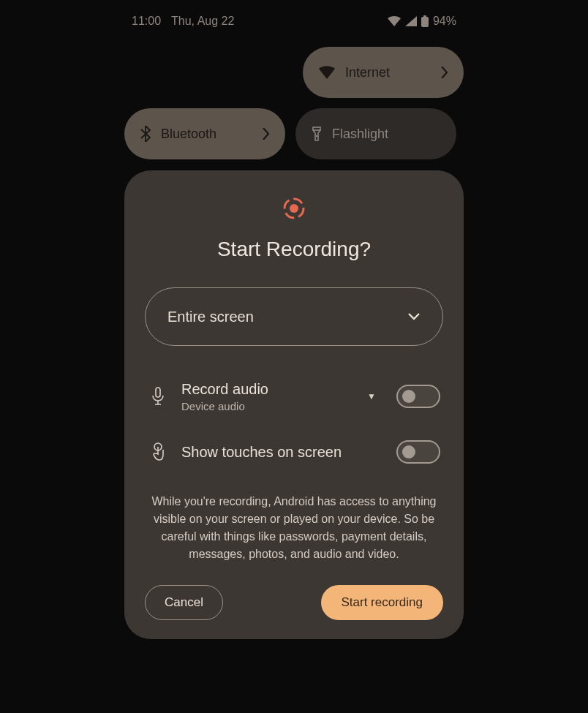  I want to click on show-touches-toggle, so click(418, 452).